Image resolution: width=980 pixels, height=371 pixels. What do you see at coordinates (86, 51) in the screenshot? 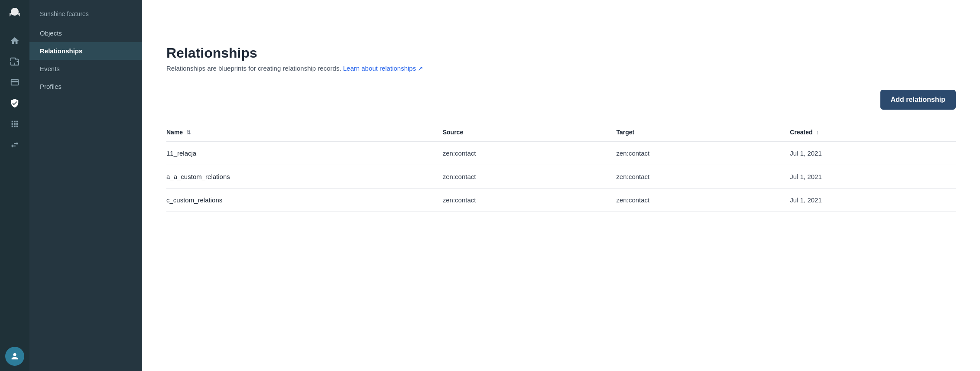
I see `sidebar-item-relationships: Relationships` at bounding box center [86, 51].